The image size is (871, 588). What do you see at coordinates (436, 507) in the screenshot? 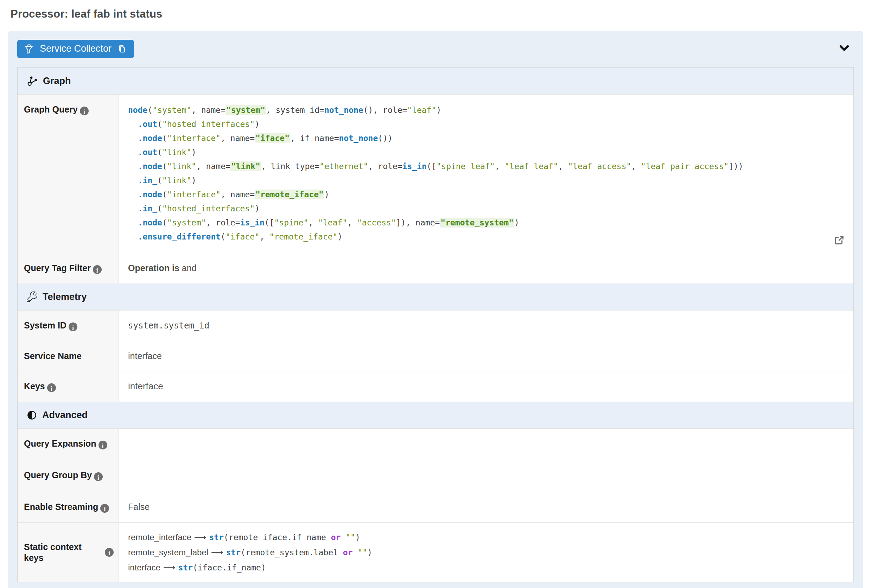
I see `enable-streaming-row: Enable Streaming False` at bounding box center [436, 507].